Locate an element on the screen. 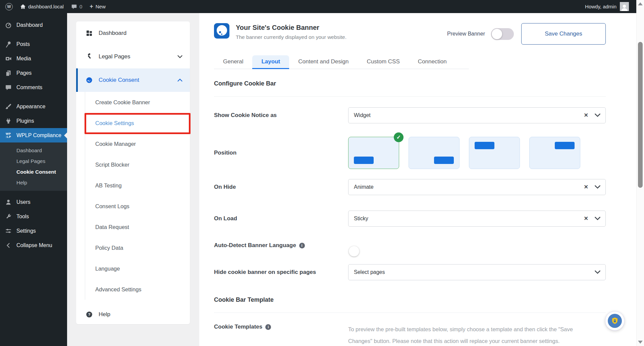 This screenshot has width=644, height=346. plugin-nav-legal-pages: Legal Pages is located at coordinates (133, 57).